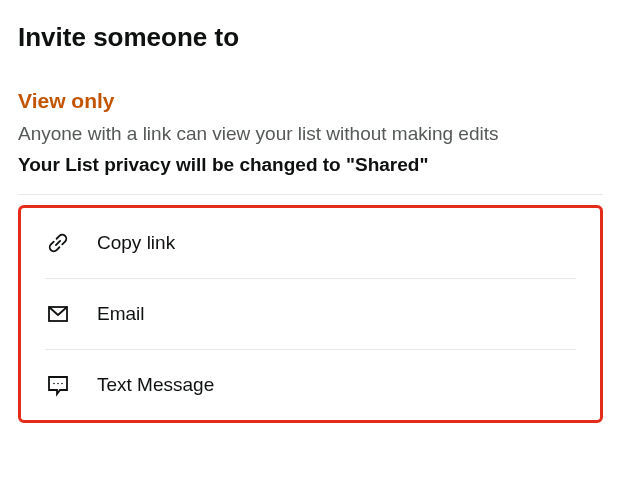 This screenshot has height=500, width=621. What do you see at coordinates (136, 243) in the screenshot?
I see `share-option-label: Copy link` at bounding box center [136, 243].